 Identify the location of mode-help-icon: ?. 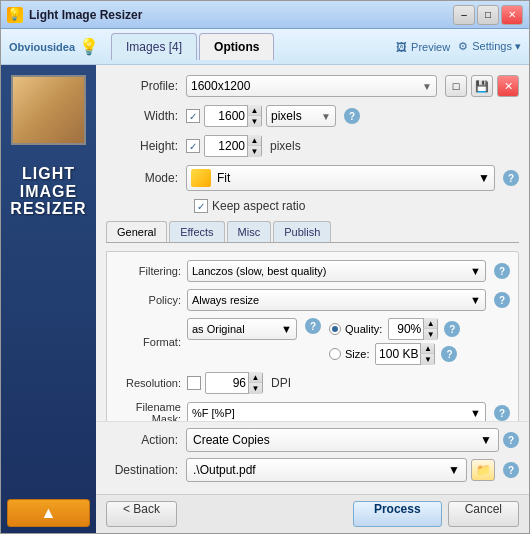
(511, 178).